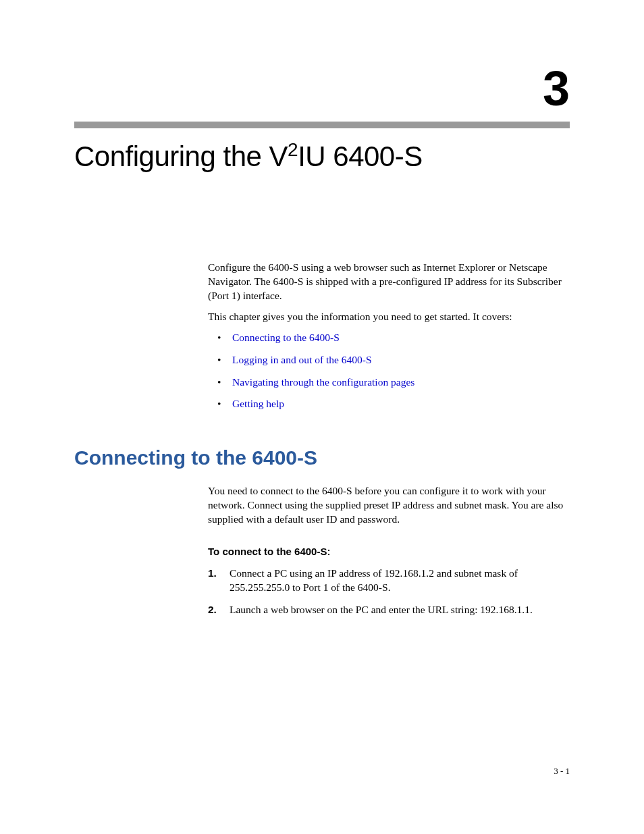 The image size is (644, 834). I want to click on chapter-title-sup: 2, so click(293, 150).